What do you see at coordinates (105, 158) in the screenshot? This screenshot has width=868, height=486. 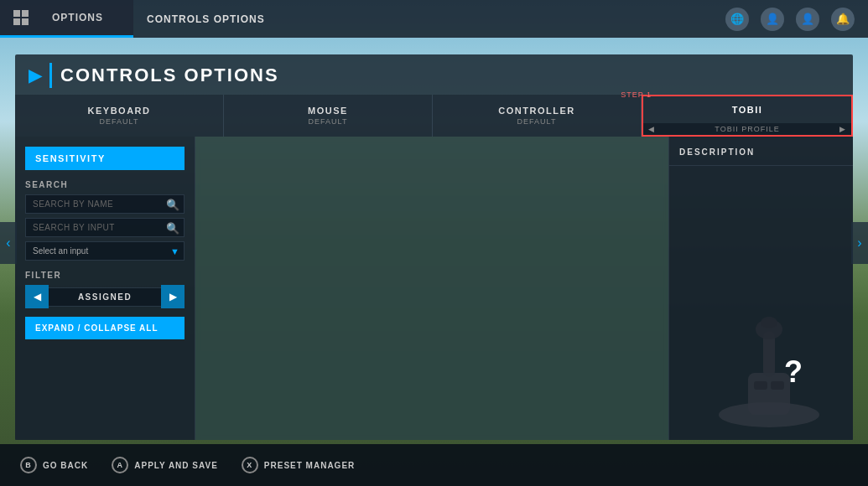 I see `sensitivity-button: SENSITIVITY` at bounding box center [105, 158].